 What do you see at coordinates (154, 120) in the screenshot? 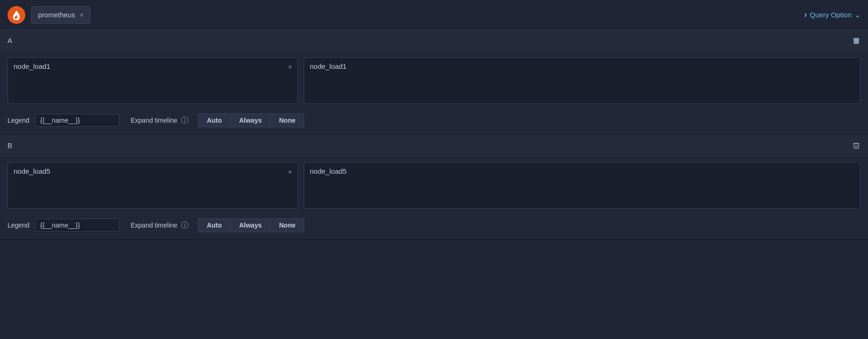
I see `expand-timeline-label-a: Expand timeline` at bounding box center [154, 120].